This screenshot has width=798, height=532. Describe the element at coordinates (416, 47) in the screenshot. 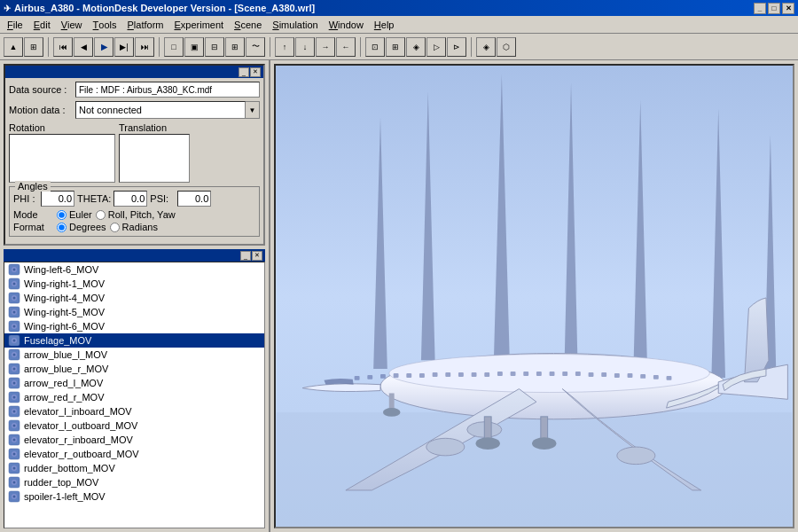

I see `tb-btn-view3: ◈` at that location.